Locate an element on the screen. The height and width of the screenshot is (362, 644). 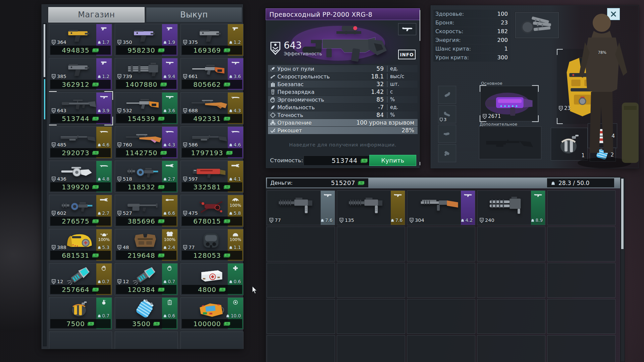
stat-unit: шт. is located at coordinates (402, 84).